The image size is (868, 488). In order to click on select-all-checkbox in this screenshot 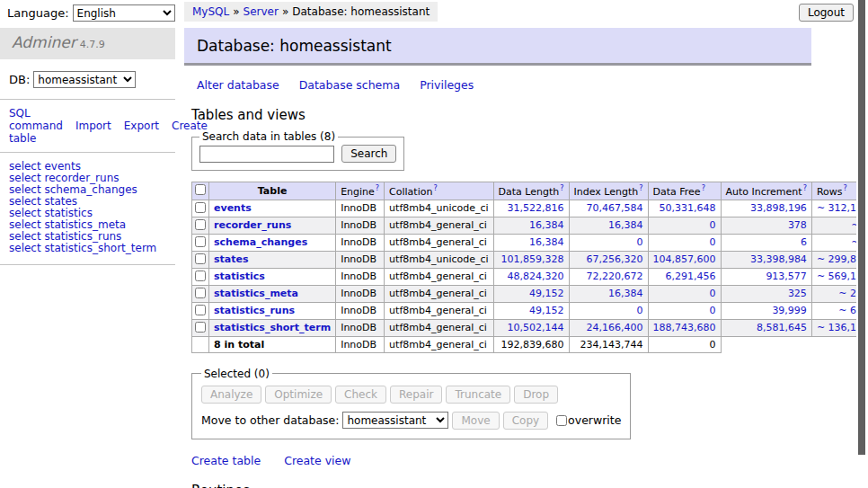, I will do `click(200, 190)`.